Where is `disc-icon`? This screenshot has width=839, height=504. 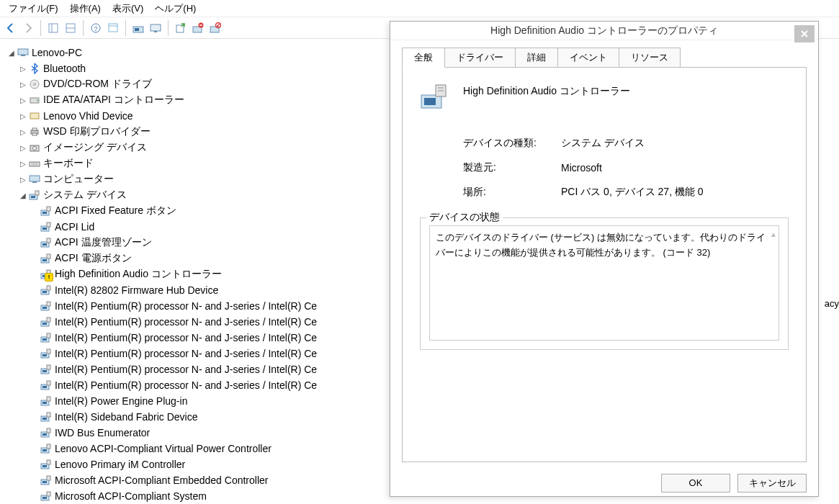 disc-icon is located at coordinates (35, 84).